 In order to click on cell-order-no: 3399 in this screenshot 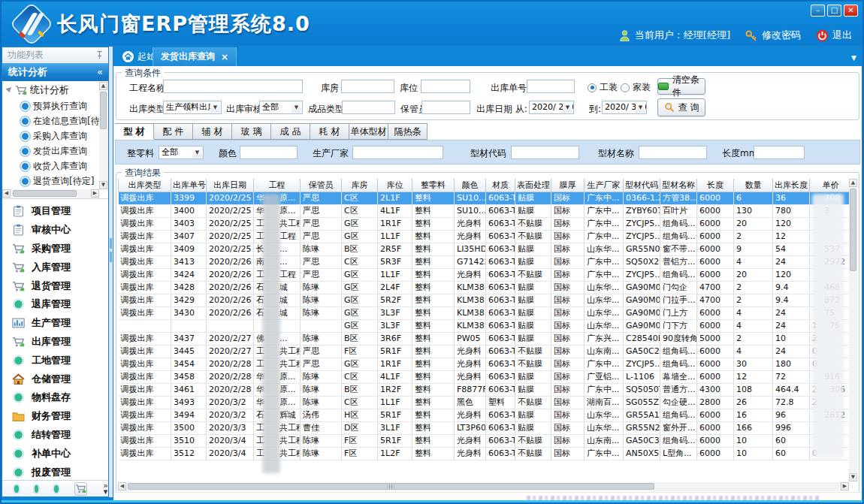, I will do `click(189, 198)`.